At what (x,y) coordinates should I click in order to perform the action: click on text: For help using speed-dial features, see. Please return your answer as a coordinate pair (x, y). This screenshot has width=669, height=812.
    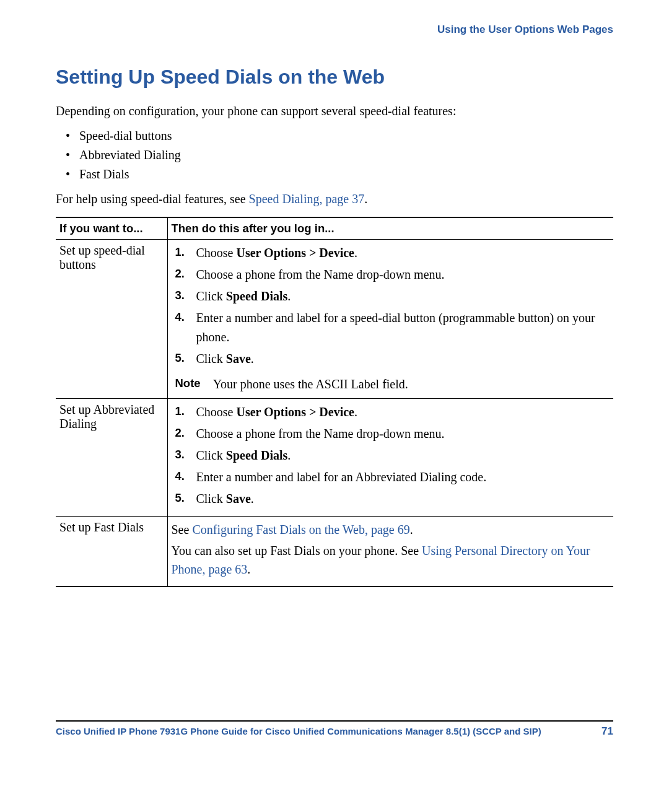
    Looking at the image, I should click on (152, 199).